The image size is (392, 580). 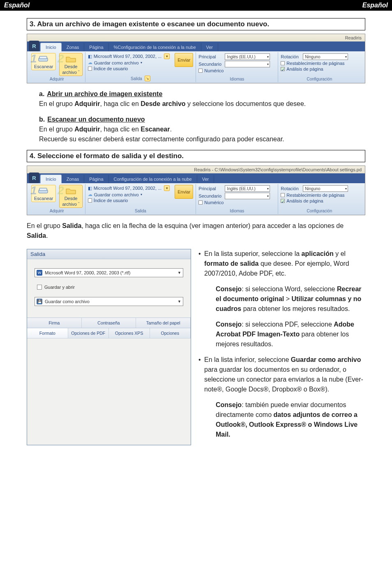 I want to click on tab-opciones: Opciones, so click(x=171, y=333).